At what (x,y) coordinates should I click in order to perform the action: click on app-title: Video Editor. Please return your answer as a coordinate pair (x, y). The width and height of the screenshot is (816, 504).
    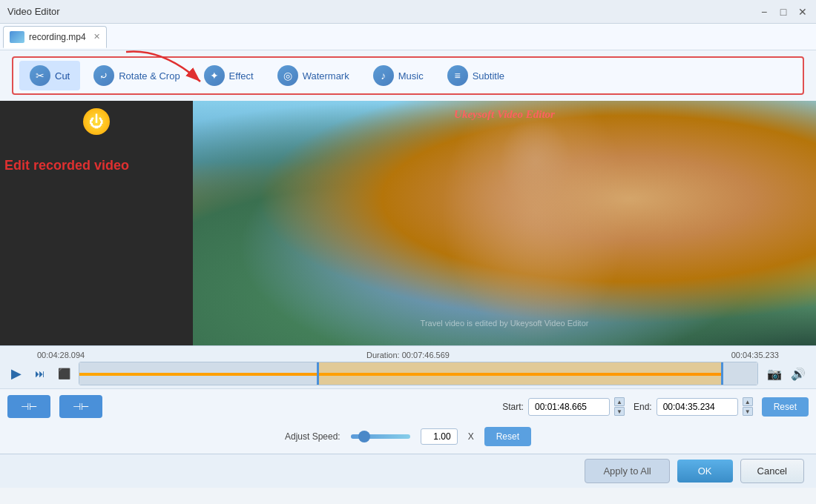
    Looking at the image, I should click on (34, 12).